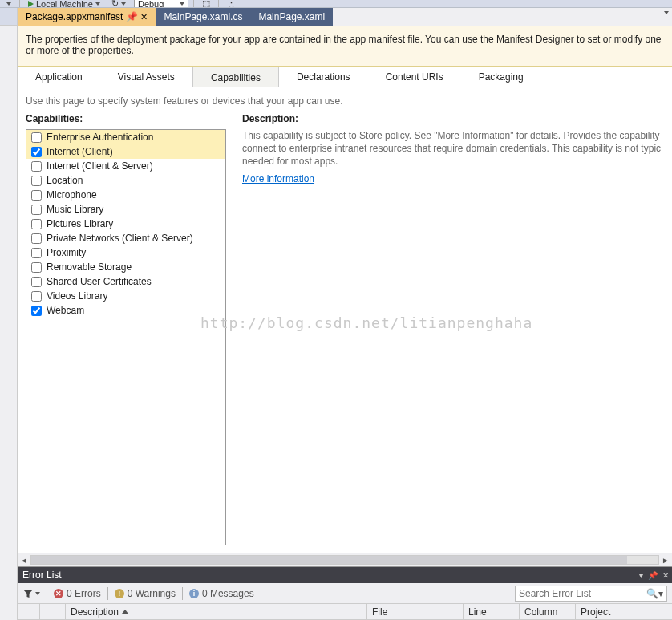 The image size is (672, 620). I want to click on capability-row: Internet (Client), so click(126, 152).